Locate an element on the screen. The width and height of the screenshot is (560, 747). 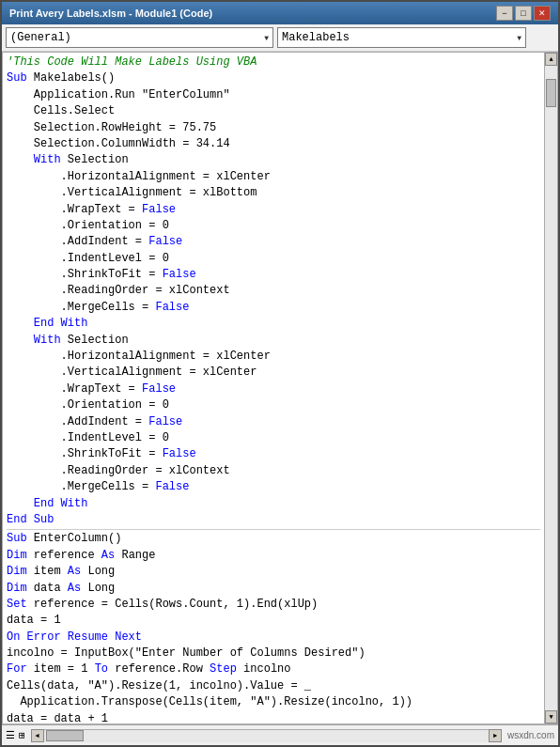
code-divider is located at coordinates (273, 530).